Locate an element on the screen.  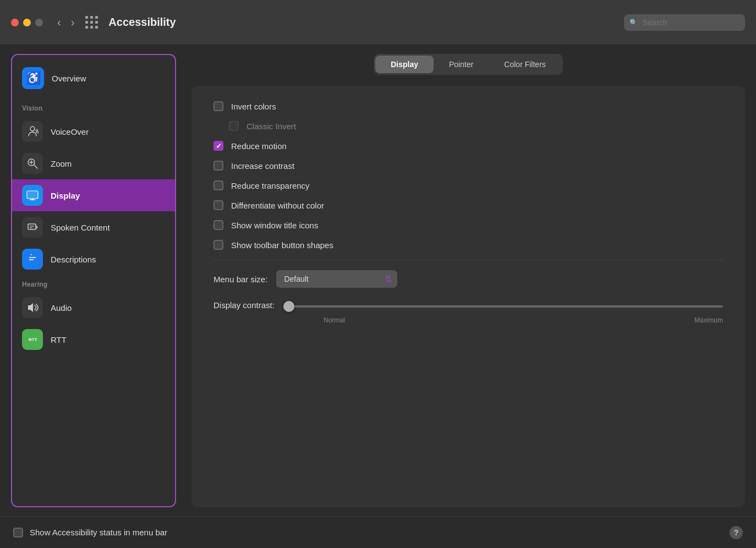
zoom-label: Zoom is located at coordinates (61, 164).